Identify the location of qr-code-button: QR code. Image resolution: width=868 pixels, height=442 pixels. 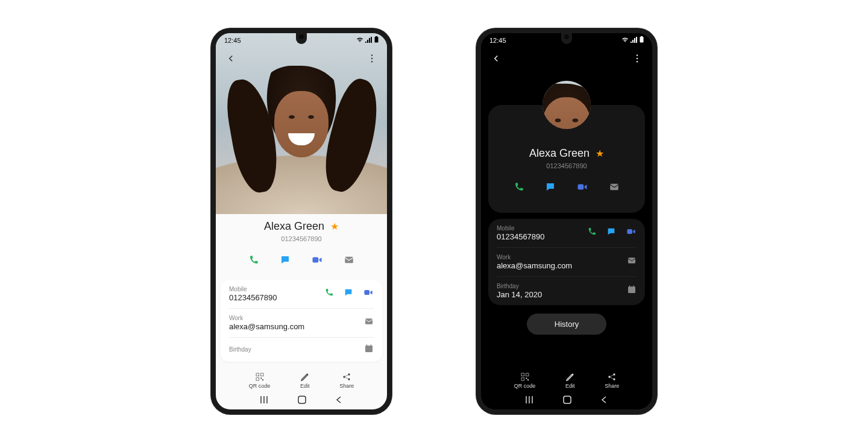
(525, 380).